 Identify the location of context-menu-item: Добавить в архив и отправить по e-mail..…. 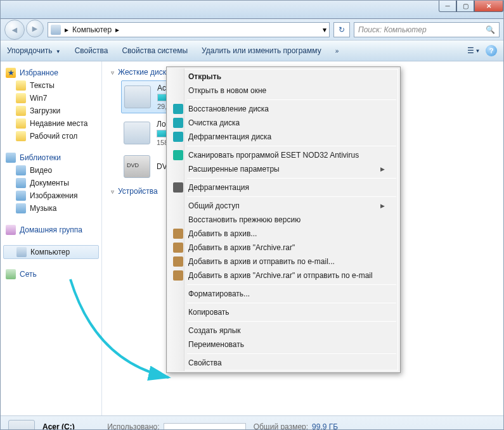
(283, 262).